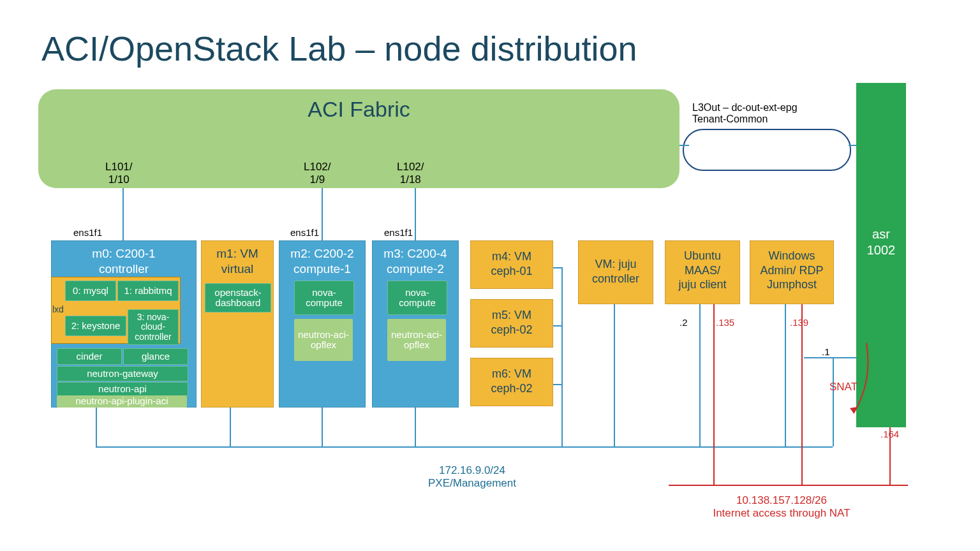 The width and height of the screenshot is (980, 551). I want to click on node-m6-title: m6: VM ceph-02, so click(512, 377).